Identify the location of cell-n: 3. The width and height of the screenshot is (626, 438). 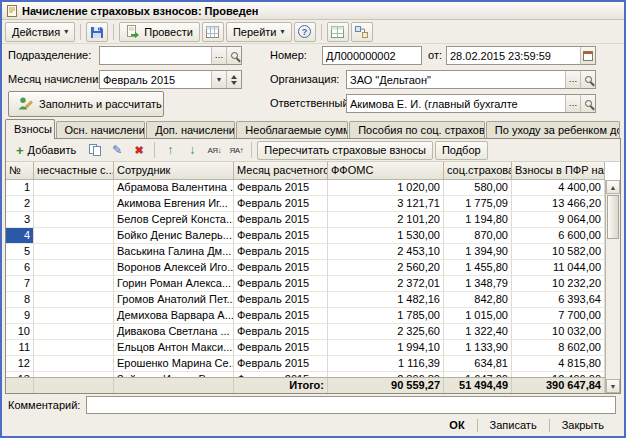
(20, 220).